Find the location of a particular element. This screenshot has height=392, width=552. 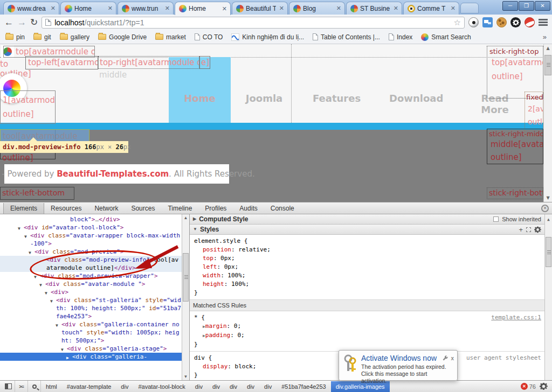

devtools-tab-audits: Audits is located at coordinates (248, 208).